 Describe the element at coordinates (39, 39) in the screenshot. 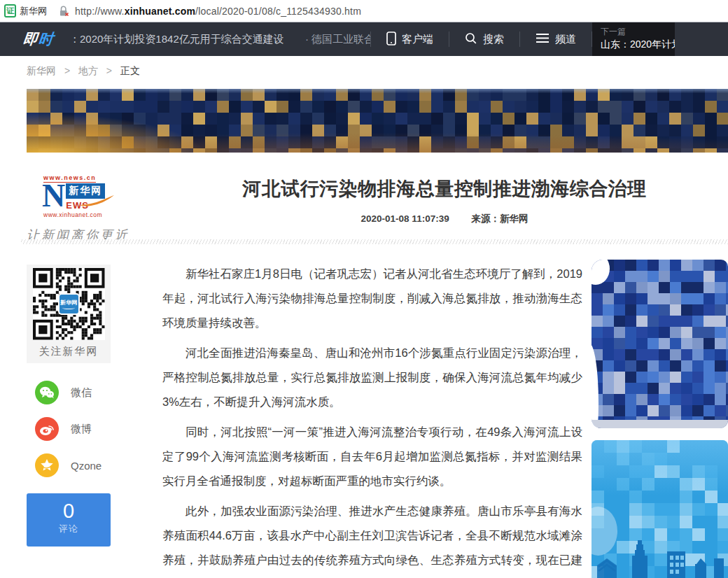

I see `jishi-logo: 即时` at that location.